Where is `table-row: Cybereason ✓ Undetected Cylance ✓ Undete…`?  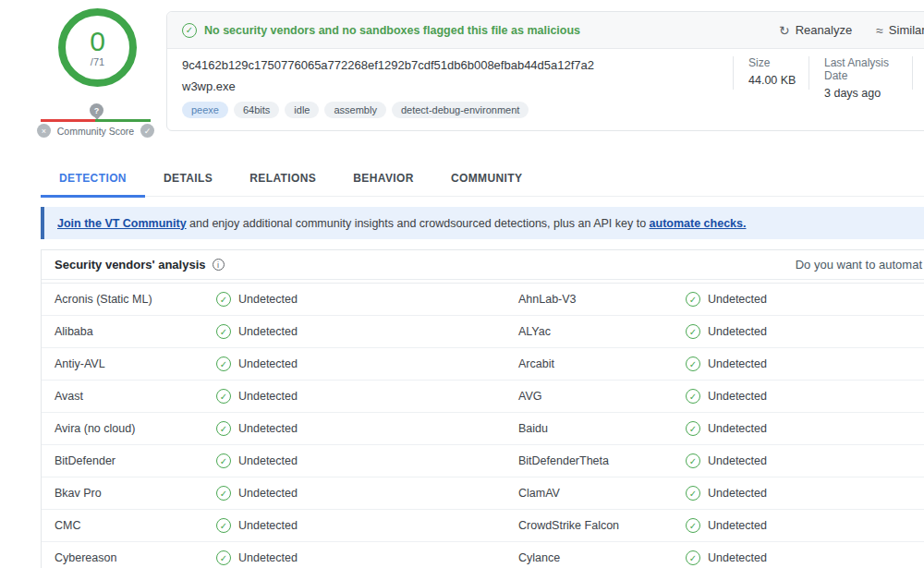
table-row: Cybereason ✓ Undetected Cylance ✓ Undete… is located at coordinates (482, 555).